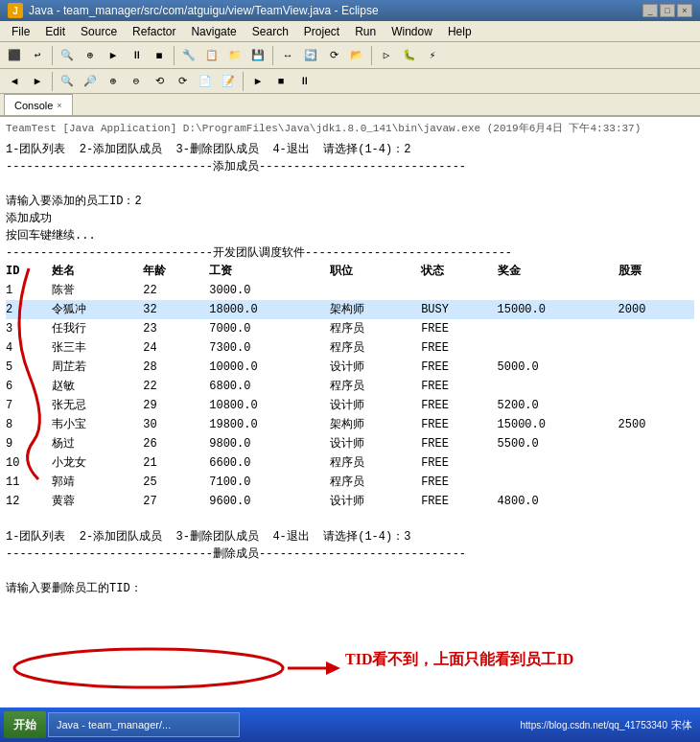 The height and width of the screenshot is (742, 700). What do you see at coordinates (336, 11) in the screenshot?
I see `window-title: Java - team_manager/src/com/atguigu/view…` at bounding box center [336, 11].